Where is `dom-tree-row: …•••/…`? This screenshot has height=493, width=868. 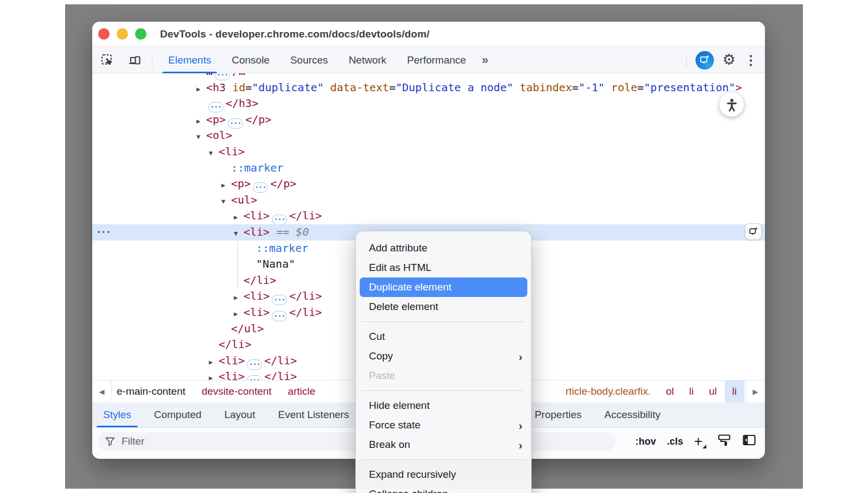
dom-tree-row: …•••/… is located at coordinates (429, 77).